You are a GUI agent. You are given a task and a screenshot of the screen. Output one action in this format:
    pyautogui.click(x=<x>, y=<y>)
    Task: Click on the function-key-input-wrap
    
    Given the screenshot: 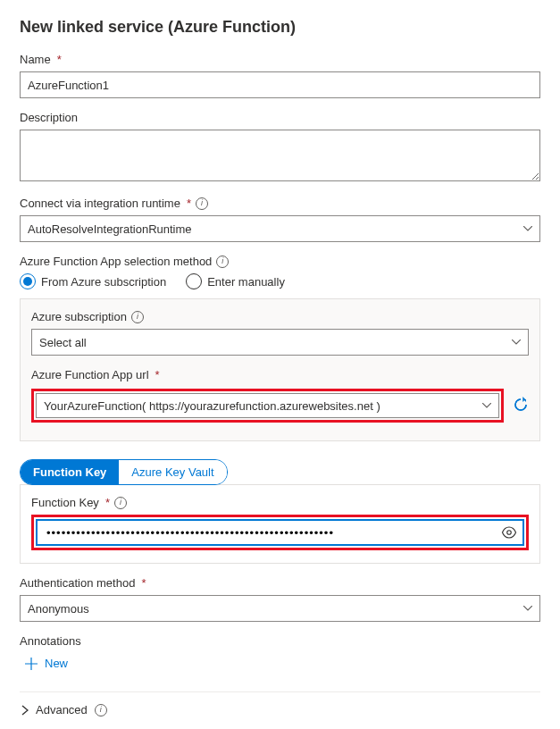 What is the action you would take?
    pyautogui.click(x=280, y=532)
    